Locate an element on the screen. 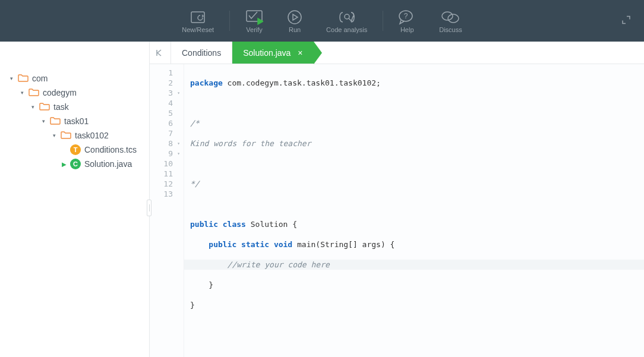  code-token: public class is located at coordinates (218, 225).